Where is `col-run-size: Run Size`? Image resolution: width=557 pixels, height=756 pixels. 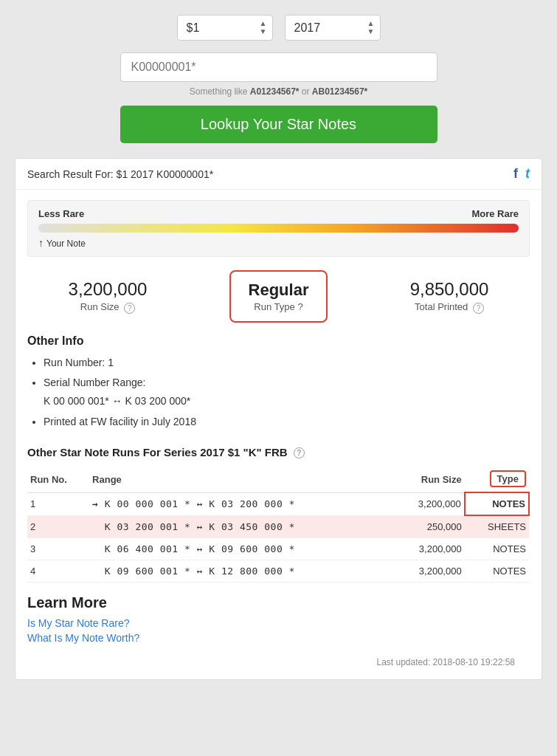 col-run-size: Run Size is located at coordinates (428, 479).